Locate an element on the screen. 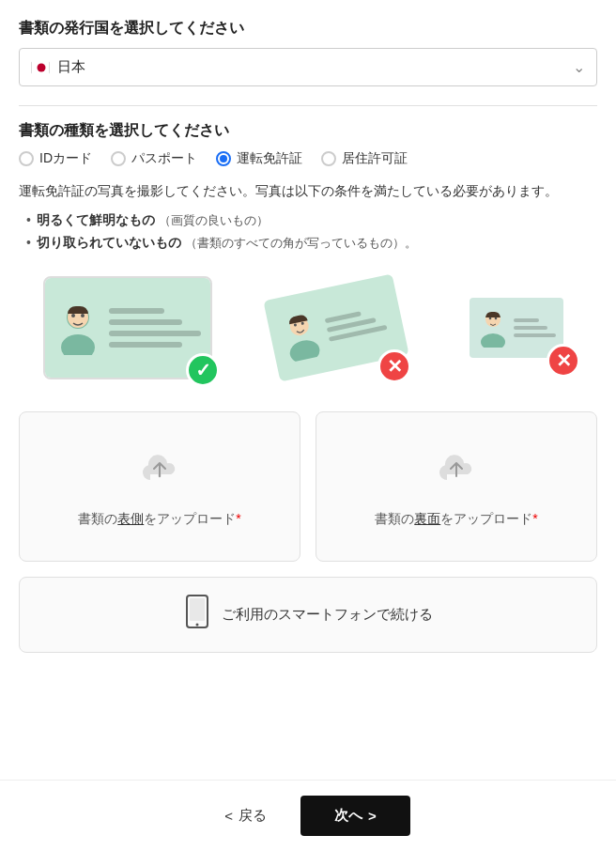 The width and height of the screenshot is (616, 851). upload-cloud-icon-back is located at coordinates (456, 469).